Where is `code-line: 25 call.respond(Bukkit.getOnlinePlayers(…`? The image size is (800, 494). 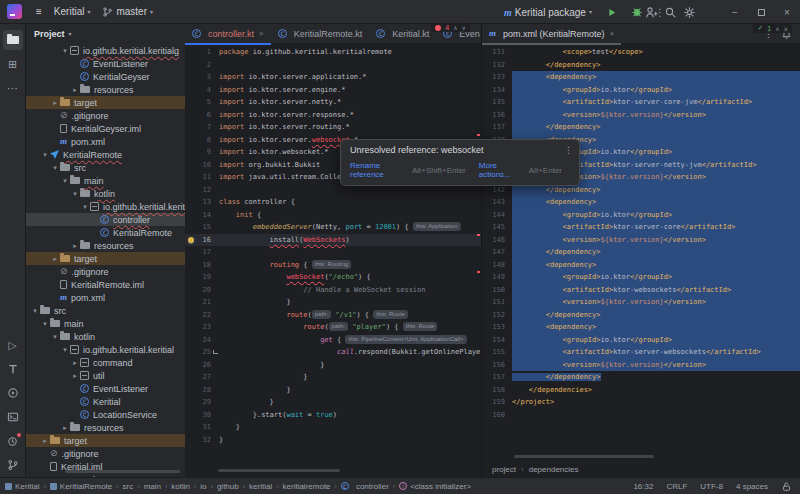
code-line: 25 call.respond(Bukkit.getOnlinePlayers(… is located at coordinates (333, 352).